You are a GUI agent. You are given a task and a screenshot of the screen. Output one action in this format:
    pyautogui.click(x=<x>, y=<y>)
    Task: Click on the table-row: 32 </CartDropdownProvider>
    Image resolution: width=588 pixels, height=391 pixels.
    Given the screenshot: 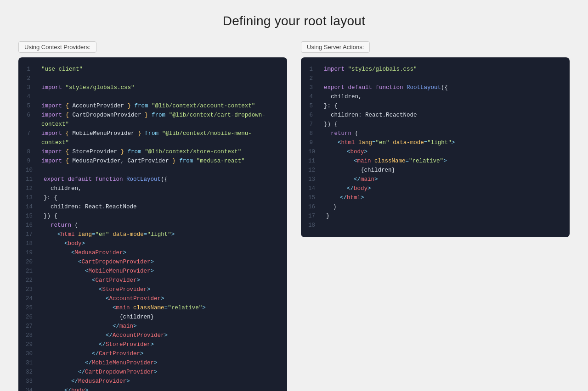 What is the action you would take?
    pyautogui.click(x=153, y=372)
    